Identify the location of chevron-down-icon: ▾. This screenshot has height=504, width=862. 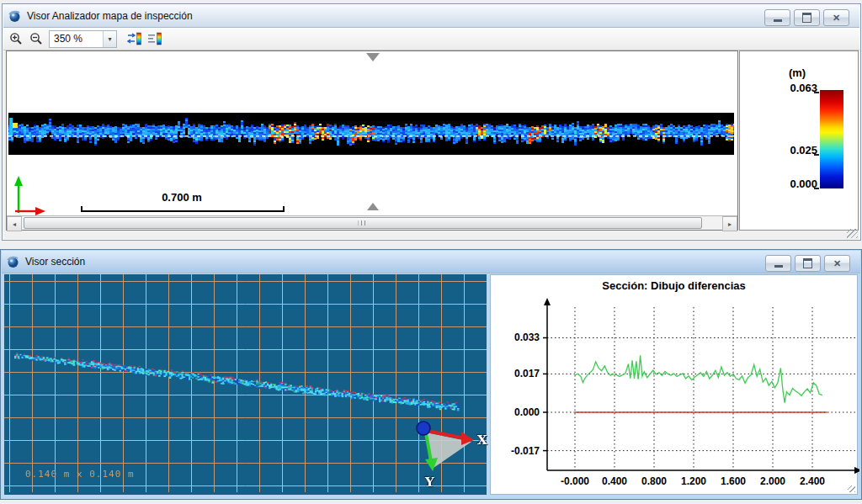
(109, 39).